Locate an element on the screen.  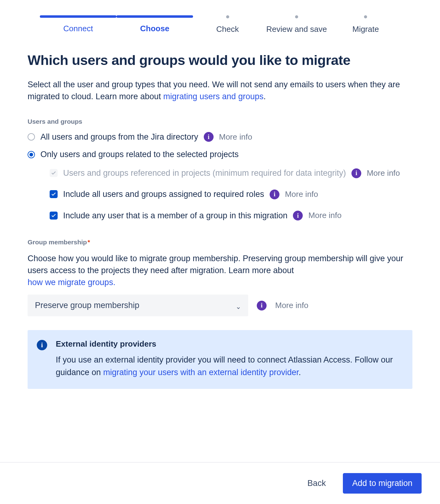
checkbox-referenced: Users and groups referenced in projects … is located at coordinates (231, 173).